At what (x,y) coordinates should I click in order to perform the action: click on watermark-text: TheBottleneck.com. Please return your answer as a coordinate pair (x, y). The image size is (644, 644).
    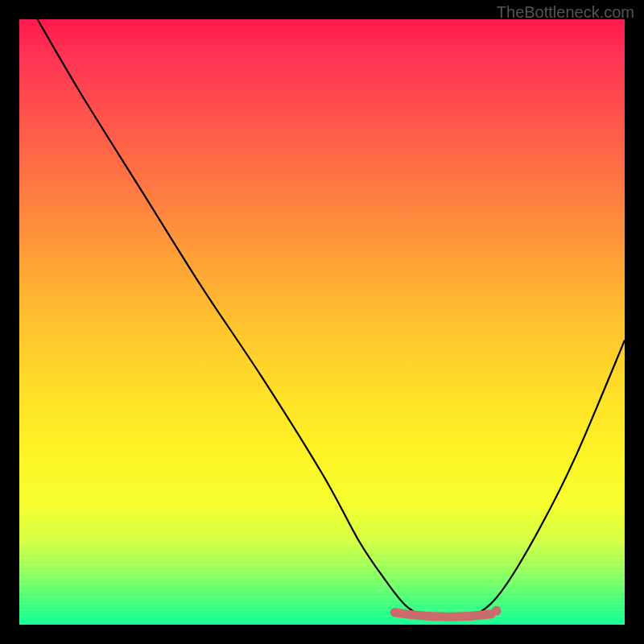
    Looking at the image, I should click on (565, 13).